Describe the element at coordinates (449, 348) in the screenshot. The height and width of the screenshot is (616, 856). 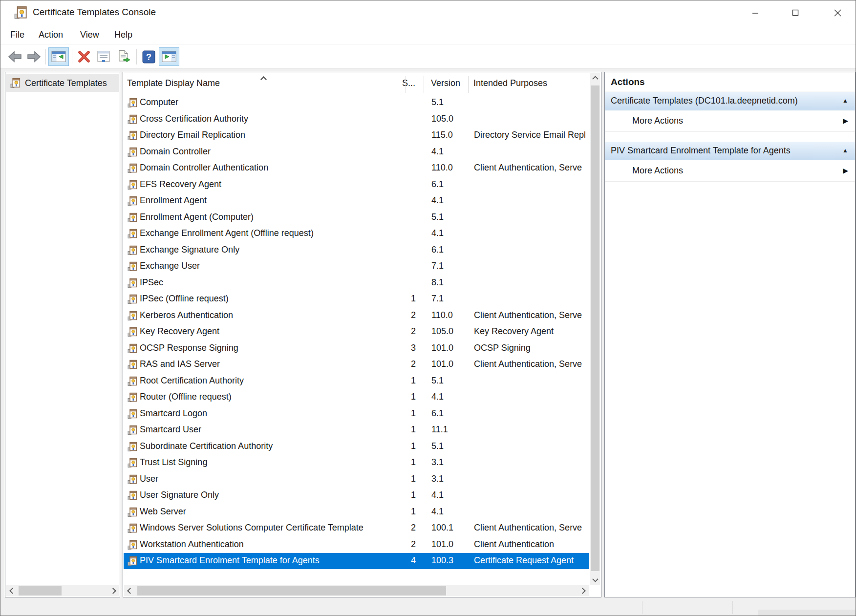
I see `row-cell-ver: 101.0` at that location.